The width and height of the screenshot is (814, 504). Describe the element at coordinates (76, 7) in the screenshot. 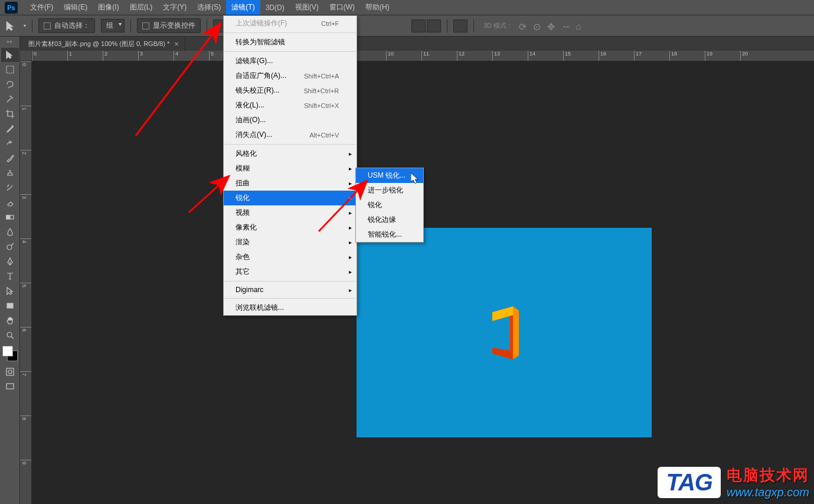

I see `menu-edit: 编辑(E)` at that location.